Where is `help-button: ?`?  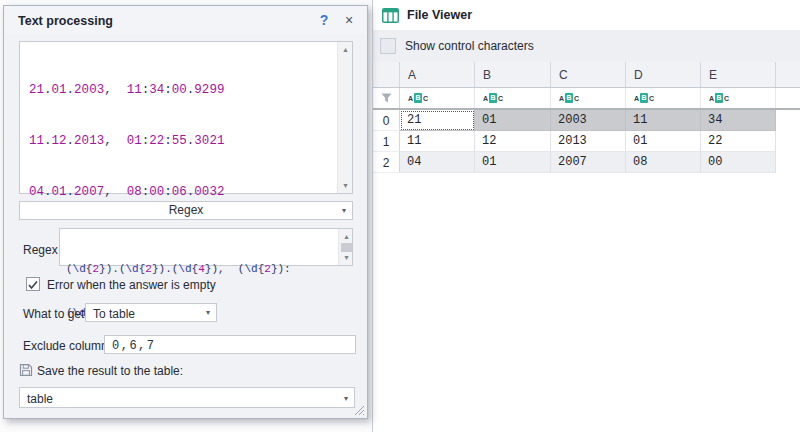 help-button: ? is located at coordinates (324, 20).